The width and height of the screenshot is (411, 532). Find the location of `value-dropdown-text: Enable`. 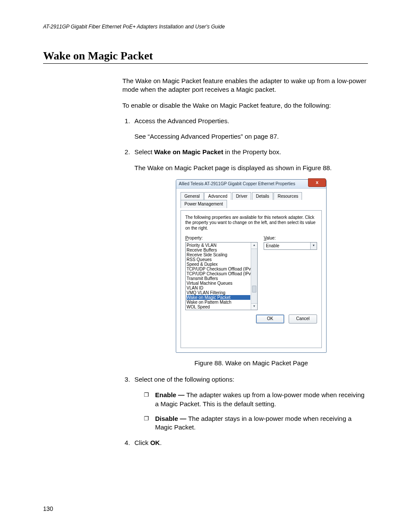

value-dropdown-text: Enable is located at coordinates (272, 246).